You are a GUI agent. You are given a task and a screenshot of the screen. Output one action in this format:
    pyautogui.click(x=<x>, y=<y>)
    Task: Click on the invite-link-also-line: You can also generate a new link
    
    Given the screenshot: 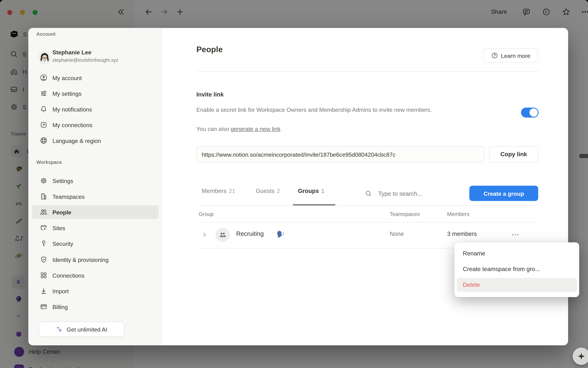 What is the action you would take?
    pyautogui.click(x=239, y=129)
    